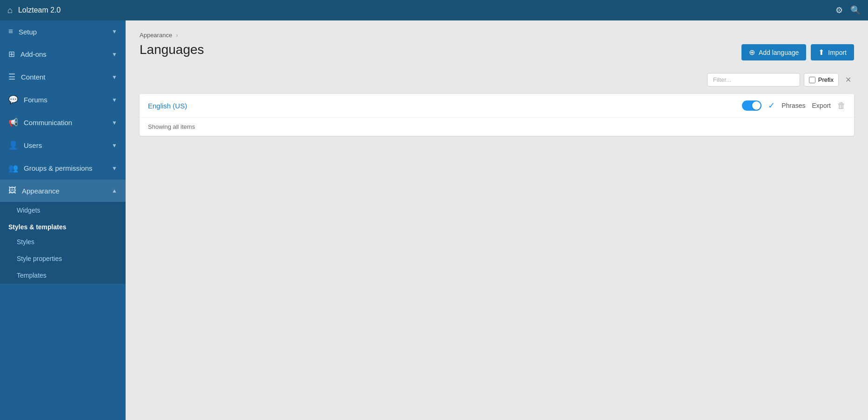 The image size is (868, 420). What do you see at coordinates (48, 123) in the screenshot?
I see `sidebar-item-communication-label: Communication` at bounding box center [48, 123].